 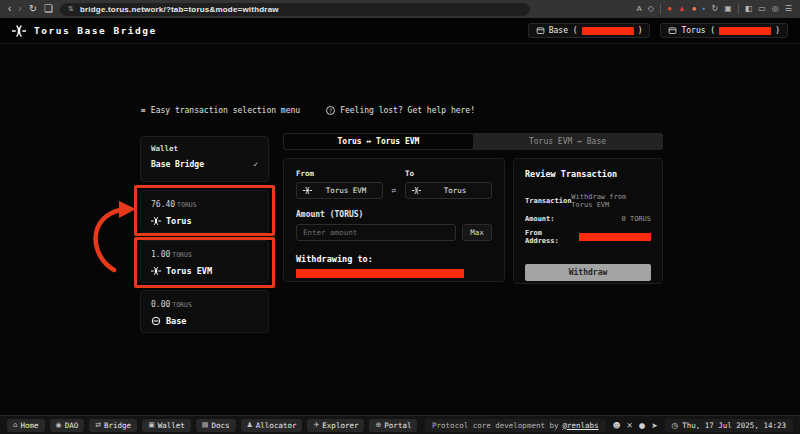 I want to click on telegram-icon: ➤, so click(x=654, y=426).